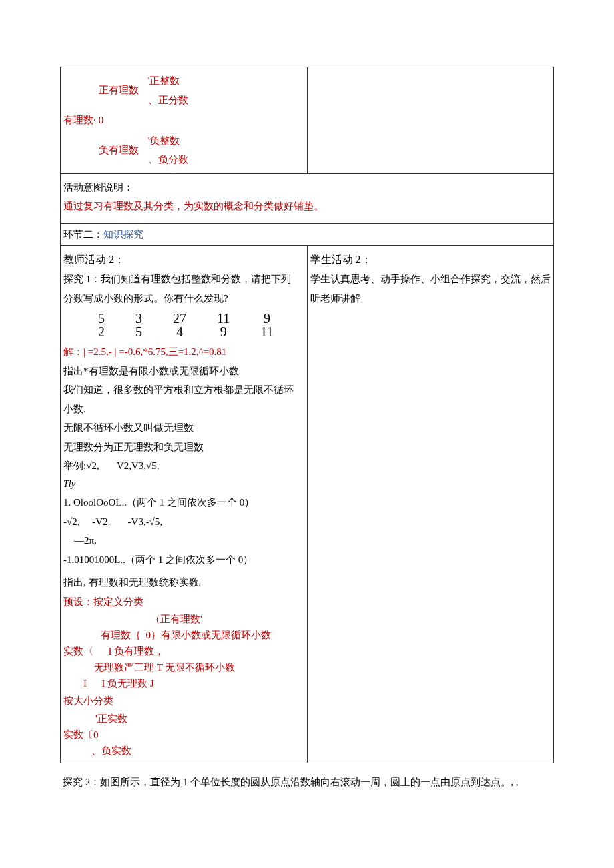 Image resolution: width=614 pixels, height=868 pixels. I want to click on explore1-l1: 探究 1：我们知道有理数包括整数和分数，请把下列, so click(184, 279).